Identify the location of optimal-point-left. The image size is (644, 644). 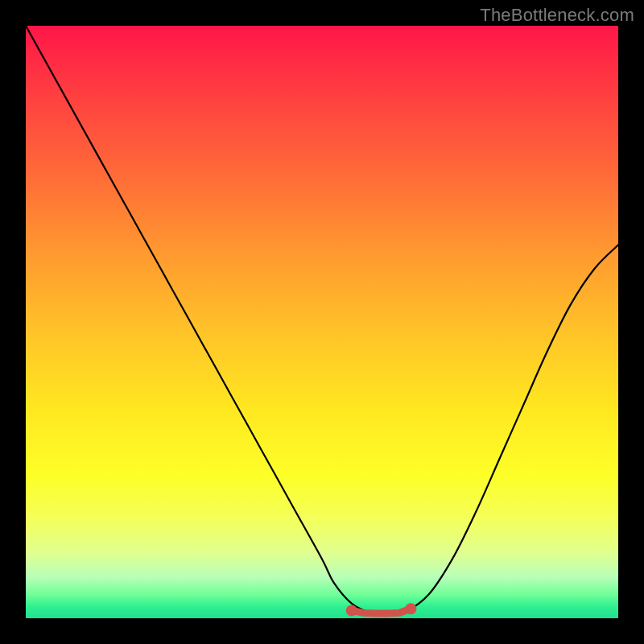
(352, 610).